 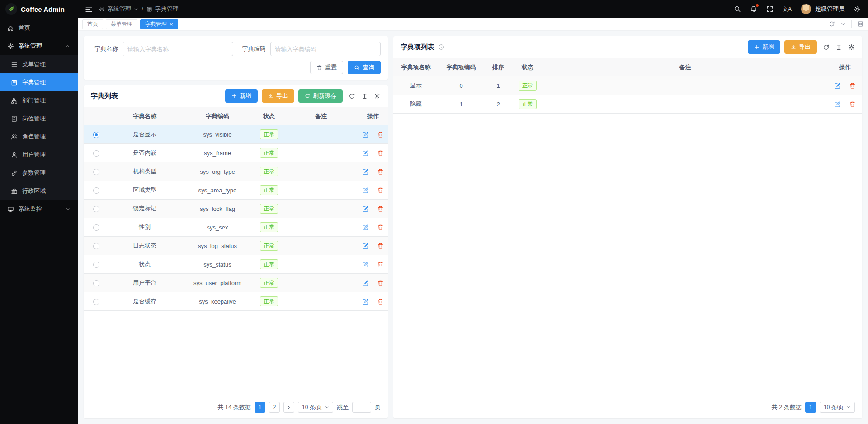 What do you see at coordinates (14, 137) in the screenshot?
I see `roles-icon` at bounding box center [14, 137].